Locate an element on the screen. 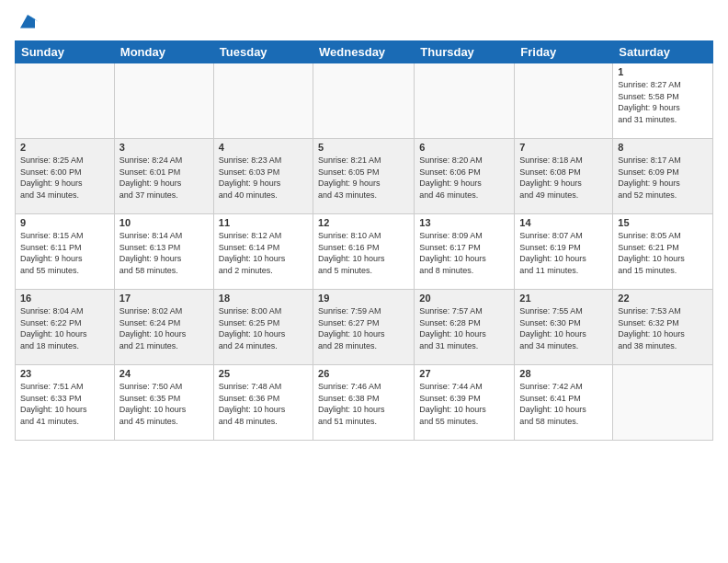 The image size is (728, 563). day-info: Sunrise: 8:18 AM Sunset: 6:08 PM Dayligh… is located at coordinates (563, 178).